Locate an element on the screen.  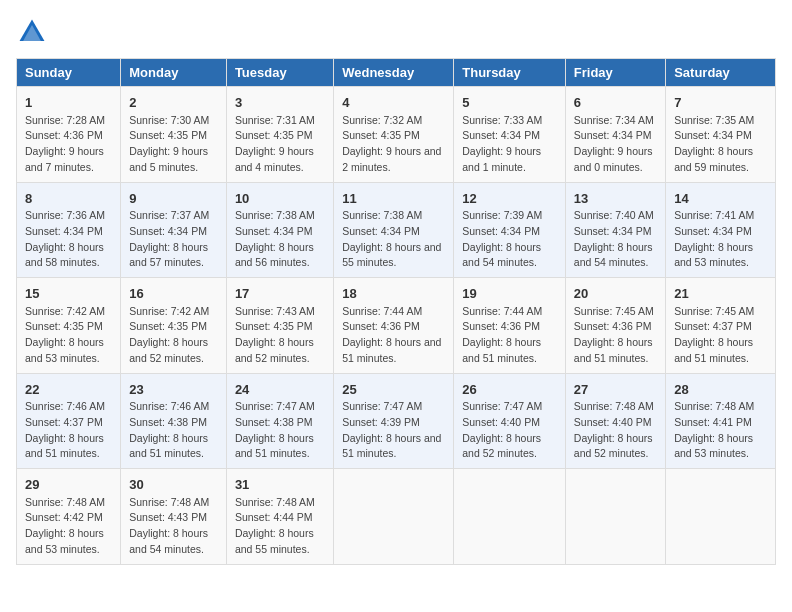
day-info: Sunrise: 7:35 AMSunset: 4:34 PMDaylight:… is located at coordinates (720, 144).